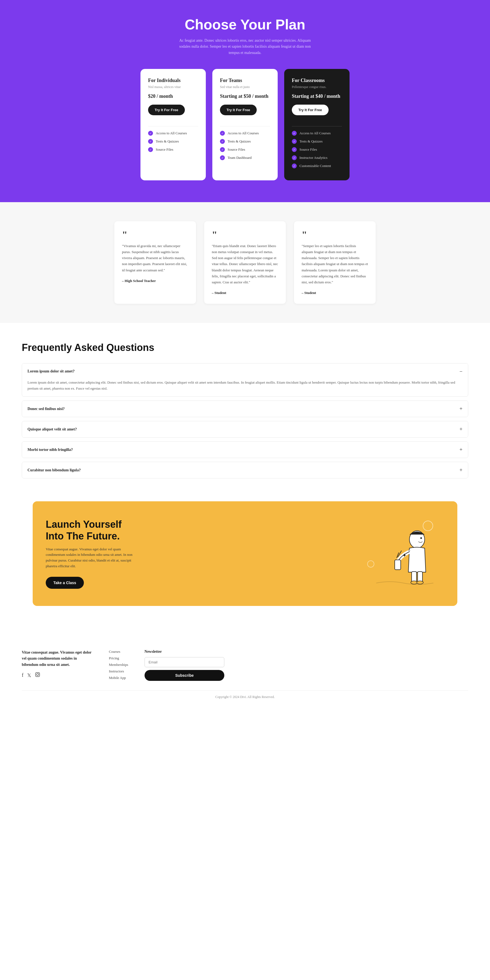  What do you see at coordinates (119, 665) in the screenshot?
I see `footer-link-list: Courses Pricing Memberships Instructors …` at bounding box center [119, 665].